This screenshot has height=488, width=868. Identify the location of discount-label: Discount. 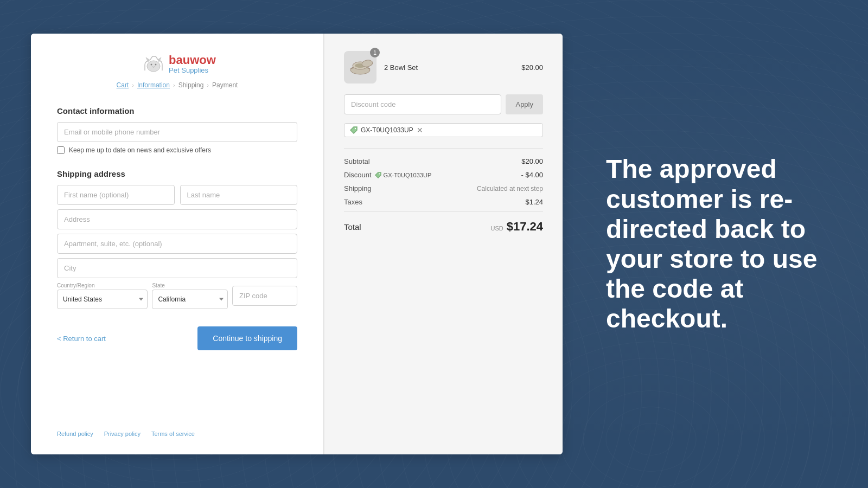
(358, 175).